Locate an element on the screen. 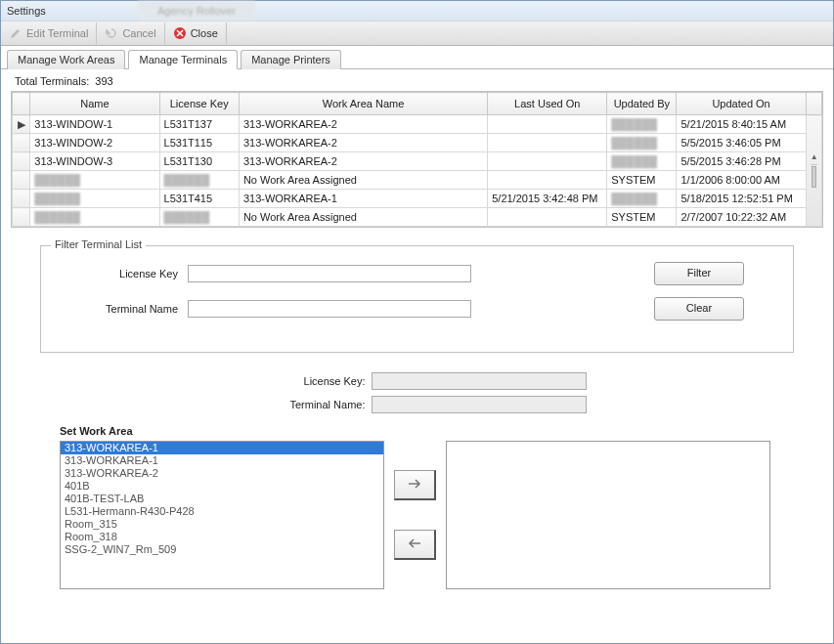  arrow-right-icon is located at coordinates (415, 485).